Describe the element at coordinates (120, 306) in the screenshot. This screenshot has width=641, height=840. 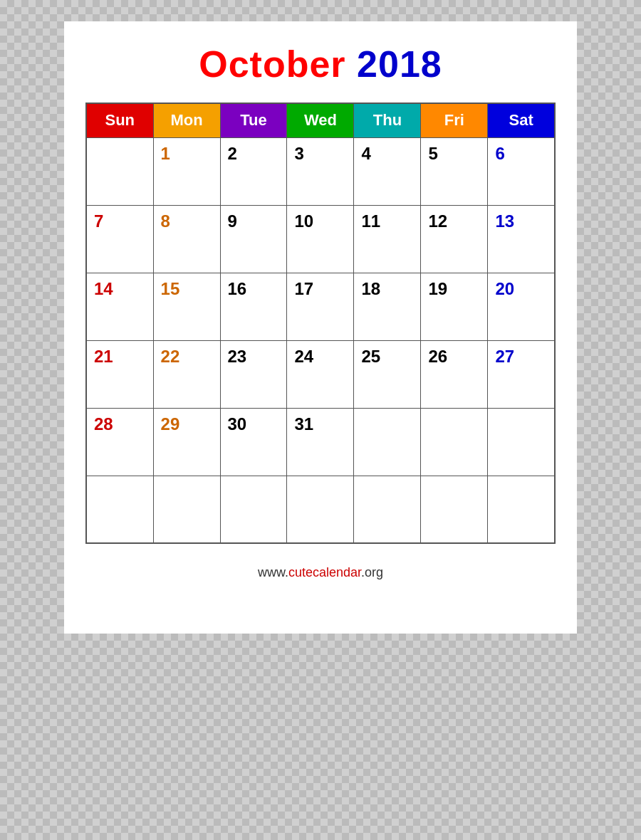
I see `calendar-cell: 14` at that location.